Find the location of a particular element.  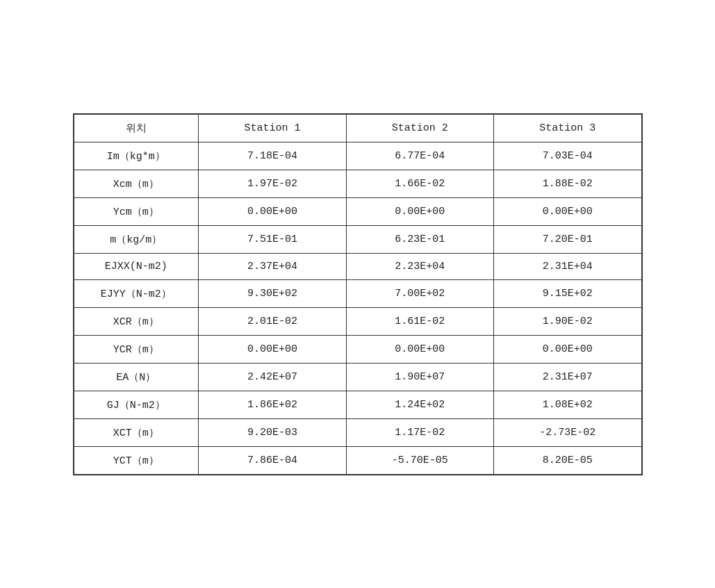

table-row: m（kg/m）7.51E-016.23E-017.20E-01 is located at coordinates (357, 239).